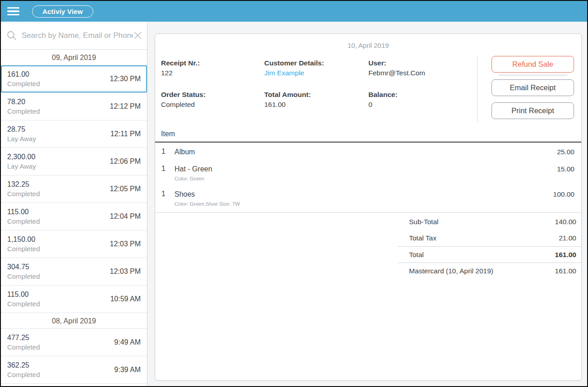 This screenshot has width=588, height=387. I want to click on payment-row: Mastercard (10, April 2019) 161.00, so click(490, 271).